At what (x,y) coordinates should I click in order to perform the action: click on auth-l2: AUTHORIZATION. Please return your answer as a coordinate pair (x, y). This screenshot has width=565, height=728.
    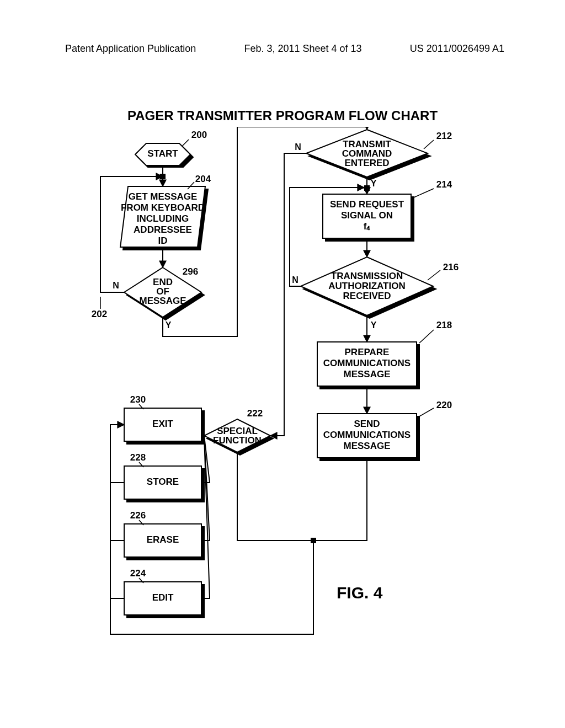
    Looking at the image, I should click on (366, 286).